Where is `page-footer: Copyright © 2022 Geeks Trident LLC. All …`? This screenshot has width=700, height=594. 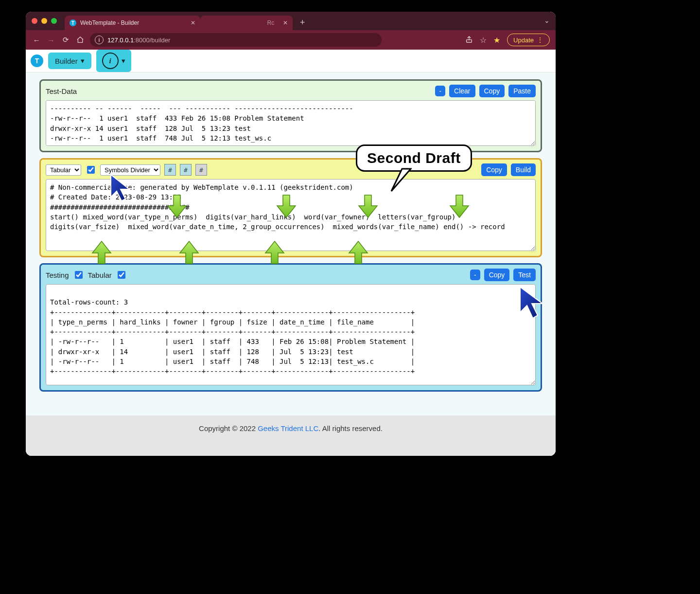
page-footer: Copyright © 2022 Geeks Trident LLC. All … is located at coordinates (291, 436).